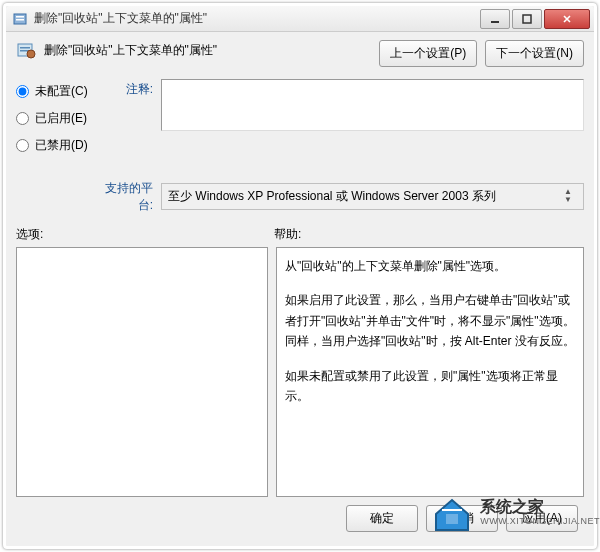  I want to click on next-setting-button: 下一个设置(N), so click(534, 54).